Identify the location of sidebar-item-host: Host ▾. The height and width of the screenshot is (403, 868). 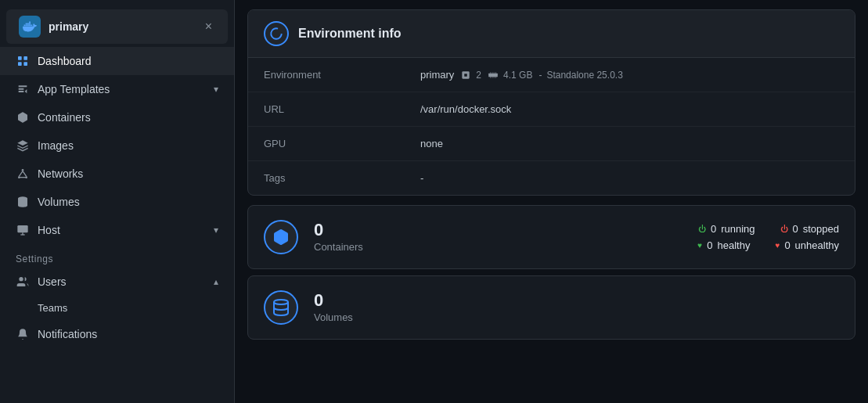
(117, 230).